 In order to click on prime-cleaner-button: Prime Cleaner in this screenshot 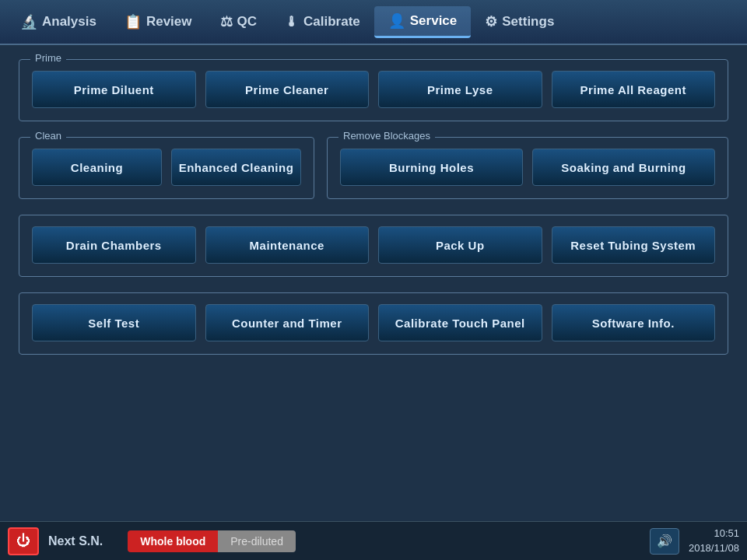, I will do `click(288, 89)`.